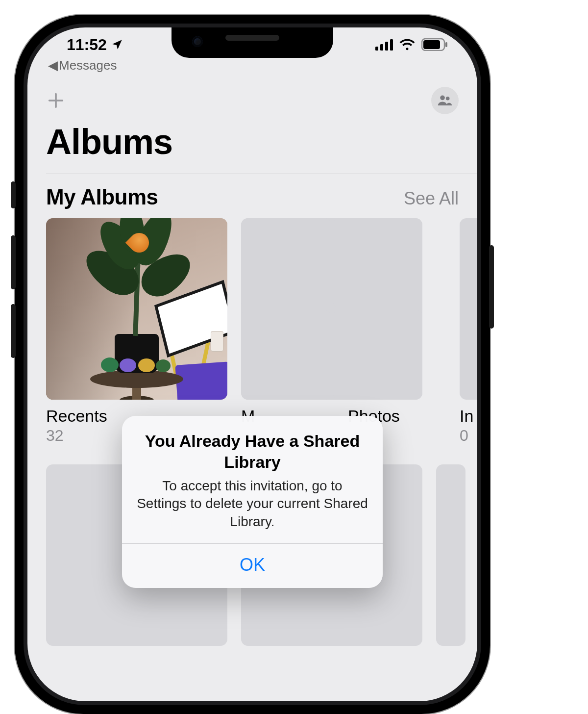  Describe the element at coordinates (13, 195) in the screenshot. I see `silence-switch` at that location.